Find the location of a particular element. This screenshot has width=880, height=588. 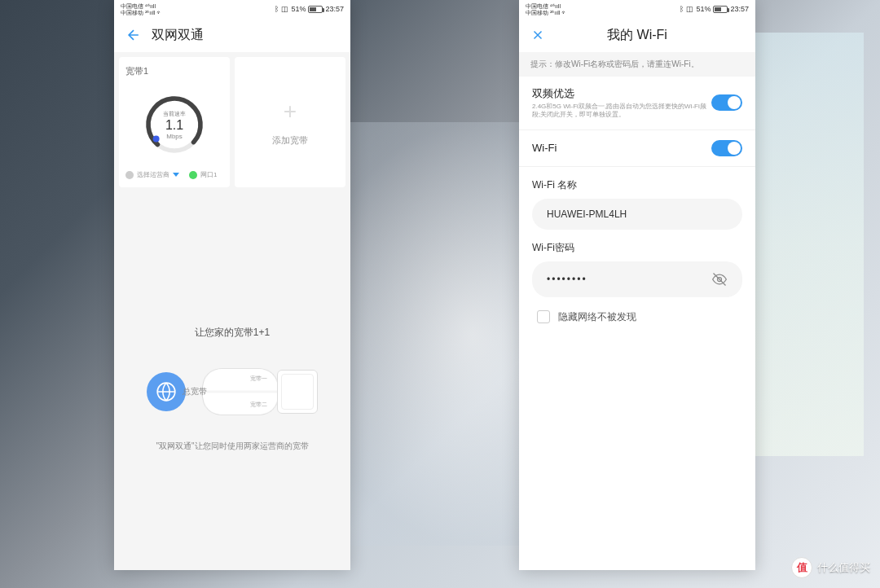

wifi-name-value: HUAWEI-PML4LH is located at coordinates (587, 214).